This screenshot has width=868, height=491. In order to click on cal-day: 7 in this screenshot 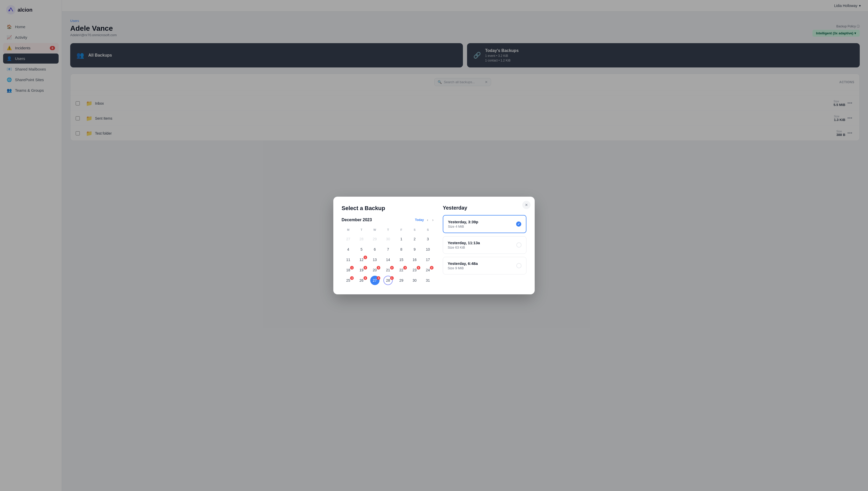, I will do `click(388, 250)`.